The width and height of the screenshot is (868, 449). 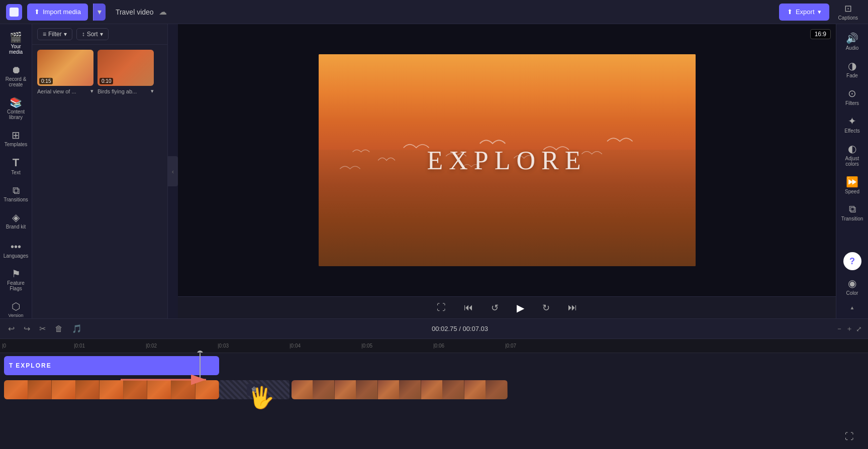 I want to click on sidebar-item-feature-flags: ⚑ FeatureFlags, so click(x=16, y=280).